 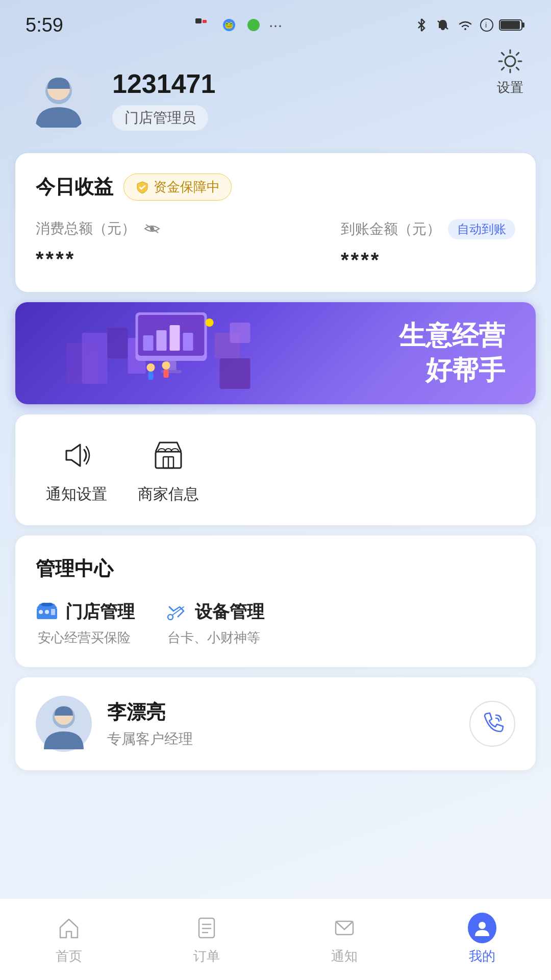 What do you see at coordinates (98, 245) in the screenshot?
I see `consume-col: 消费总额（元） ****` at bounding box center [98, 245].